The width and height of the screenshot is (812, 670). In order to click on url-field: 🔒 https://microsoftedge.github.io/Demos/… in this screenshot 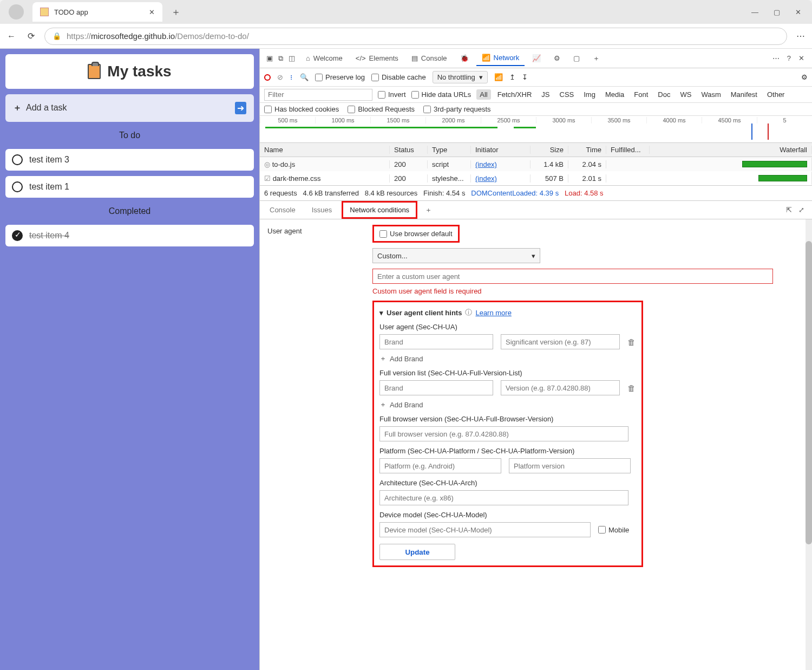, I will do `click(416, 36)`.